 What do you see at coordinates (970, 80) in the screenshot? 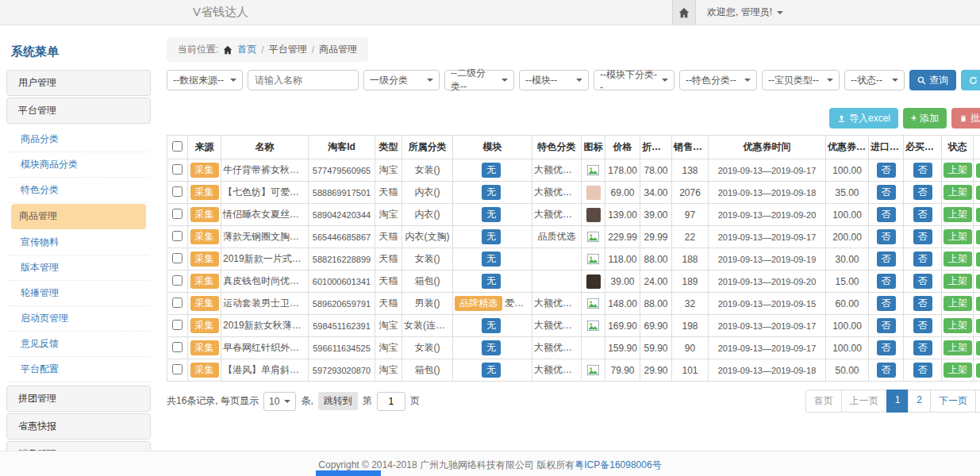
I see `reset-button: 重置` at bounding box center [970, 80].